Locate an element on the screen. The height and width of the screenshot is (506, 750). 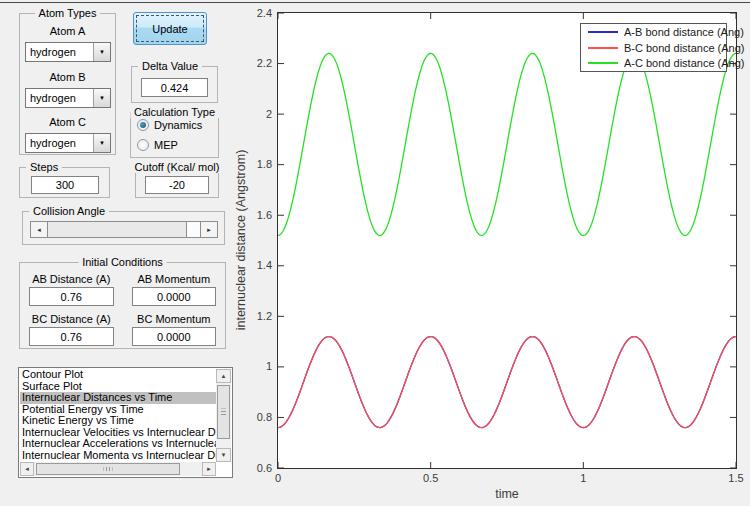
plot-legend: A-B bond distance (Ang)B-C bond distance… is located at coordinates (654, 48).